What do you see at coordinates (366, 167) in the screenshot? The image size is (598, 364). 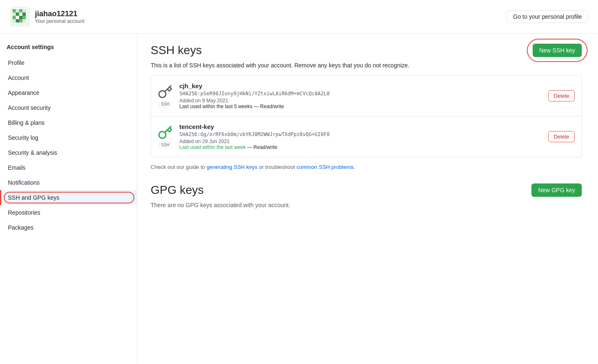 I see `ssh-guide-text: Check out our guide to generating SSH ke…` at bounding box center [366, 167].